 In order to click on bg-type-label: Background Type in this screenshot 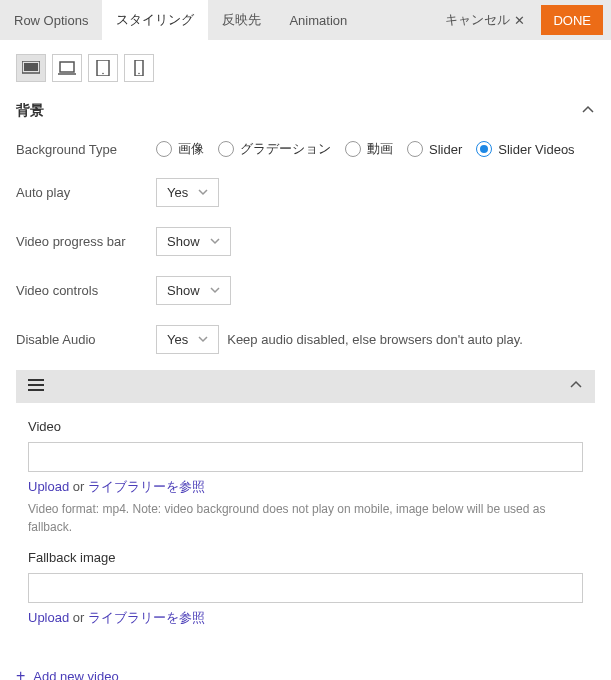, I will do `click(86, 150)`.